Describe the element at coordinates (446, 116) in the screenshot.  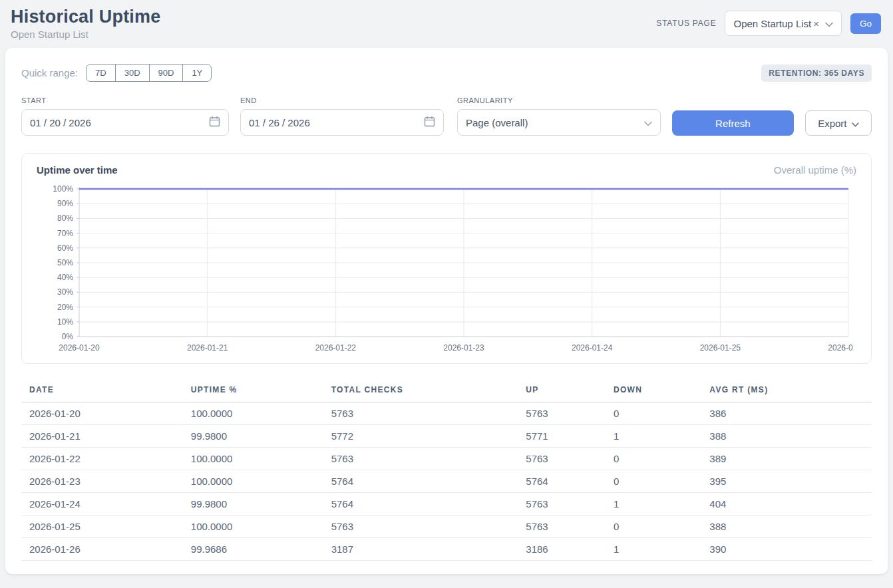
I see `filter-row: START 01 / 20 / 2026 END 01 / 26 / 2026 …` at that location.